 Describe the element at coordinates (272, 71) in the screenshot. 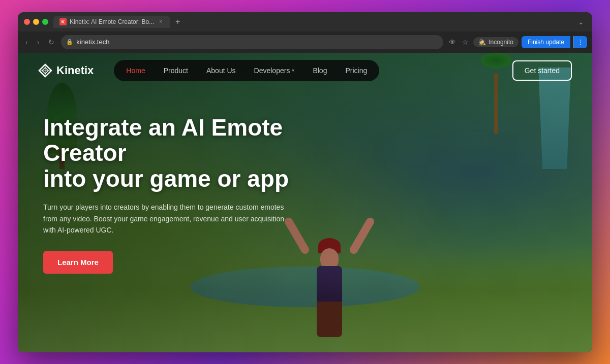

I see `nav-developers-label: Developers` at that location.